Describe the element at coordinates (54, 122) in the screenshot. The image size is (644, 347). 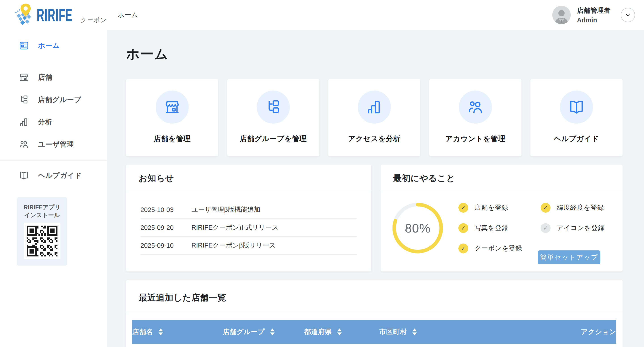
I see `sidebar-nav-item: 分析` at that location.